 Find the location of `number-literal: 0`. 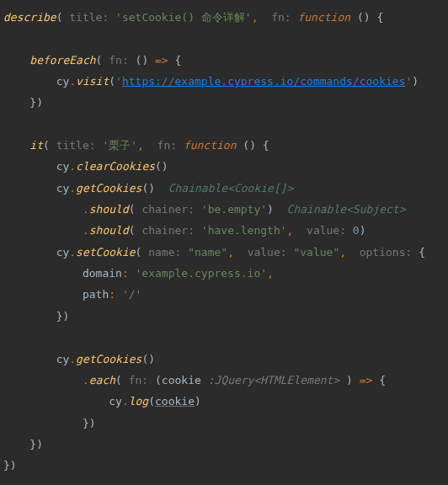

number-literal: 0 is located at coordinates (356, 231).